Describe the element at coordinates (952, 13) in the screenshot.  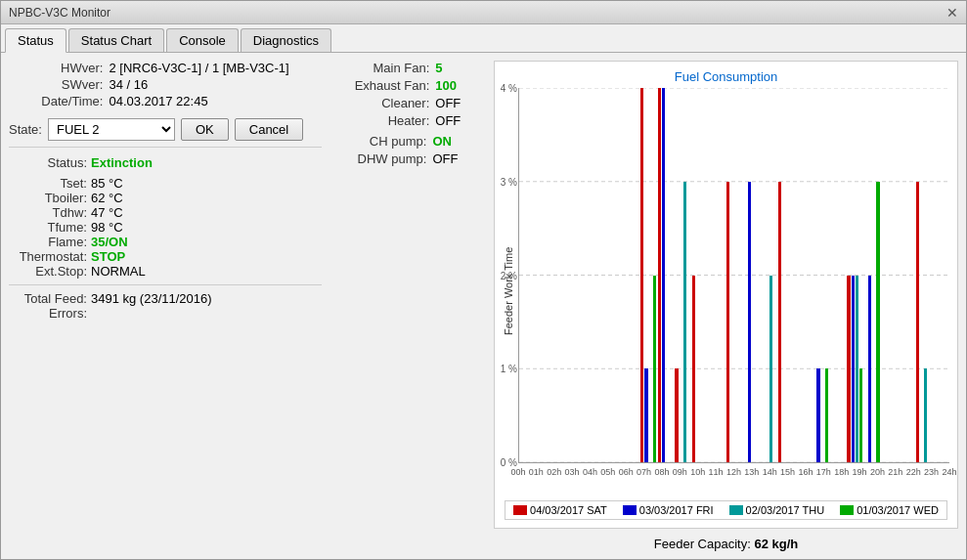
I see `close-button: ✕` at that location.